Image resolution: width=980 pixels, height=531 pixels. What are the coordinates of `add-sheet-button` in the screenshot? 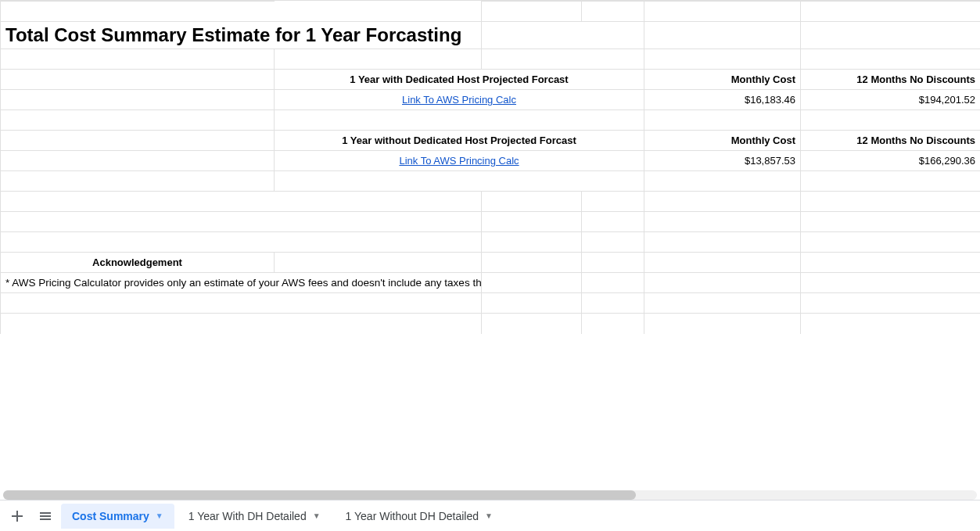 It's located at (17, 516).